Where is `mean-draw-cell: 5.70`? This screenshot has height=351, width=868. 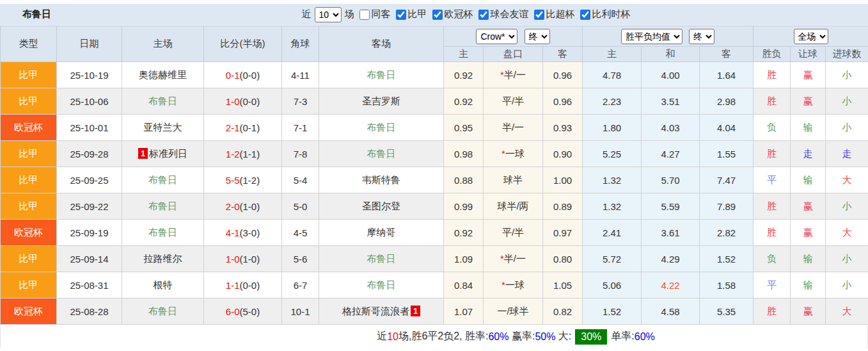
mean-draw-cell: 5.70 is located at coordinates (670, 181).